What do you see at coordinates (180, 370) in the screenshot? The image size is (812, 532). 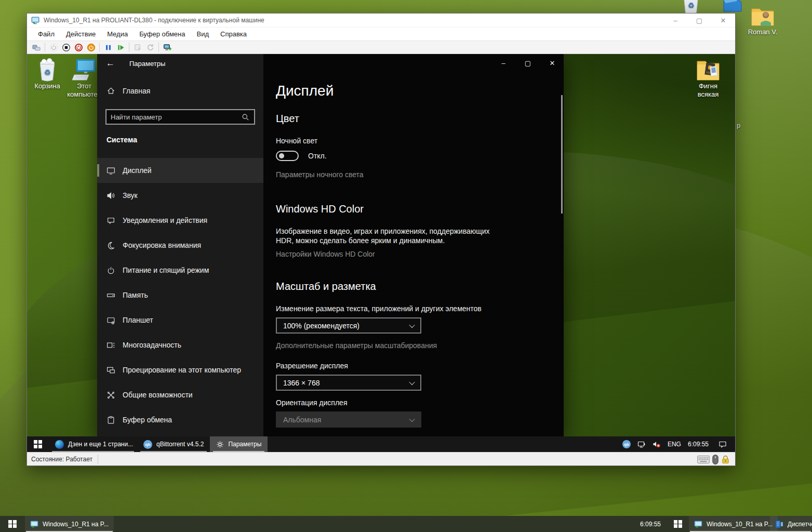 I see `sidebar-item-project: Проецирование на этот компьютер` at bounding box center [180, 370].